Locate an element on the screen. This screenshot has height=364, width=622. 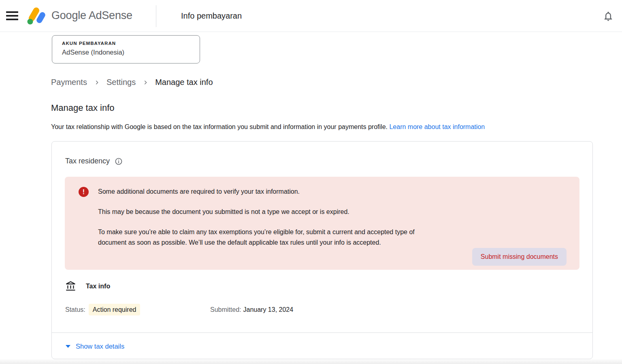
show-tax-details-toggle: Show tax details is located at coordinates (329, 346).